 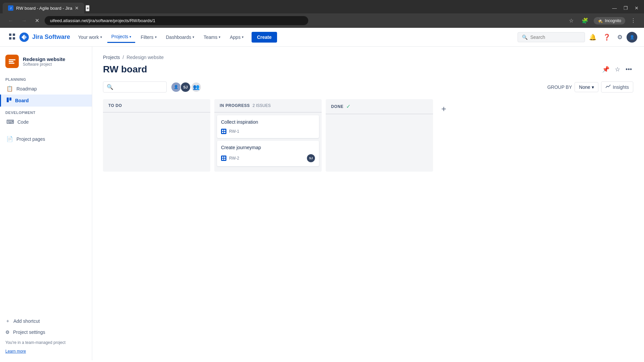 I want to click on column-header-inprogress: IN PROGRESS 2 ISSUES, so click(x=268, y=106).